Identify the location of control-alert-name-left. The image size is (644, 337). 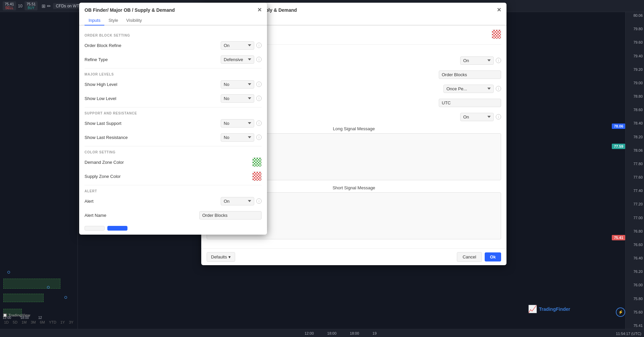
(230, 215).